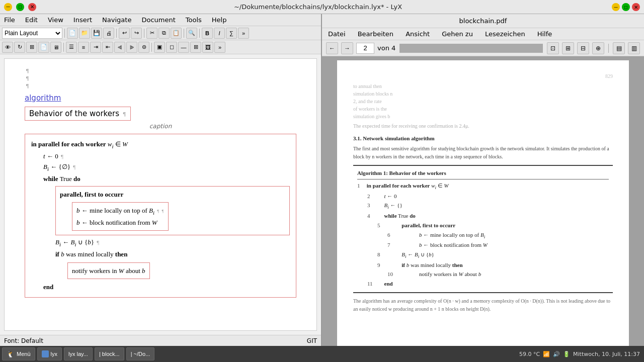 Image resolution: width=644 pixels, height=362 pixels. Describe the element at coordinates (164, 33) in the screenshot. I see `copy-button: ⧉` at that location.